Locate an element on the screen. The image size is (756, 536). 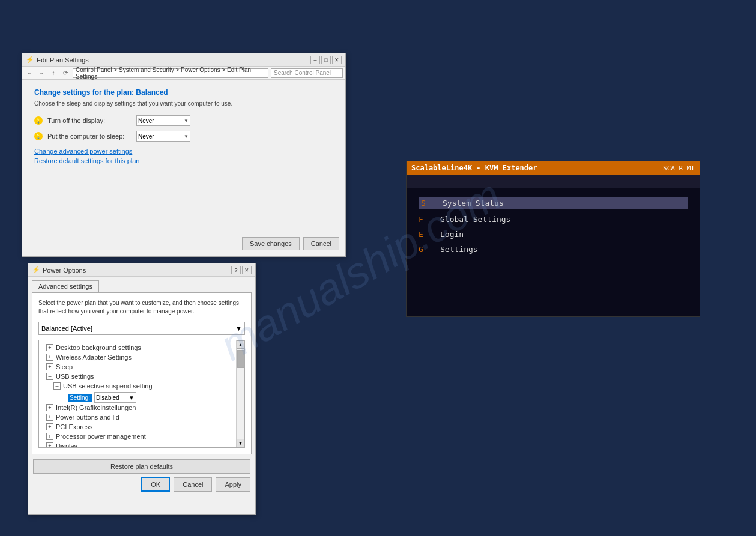
scroll-thumb is located at coordinates (241, 359).